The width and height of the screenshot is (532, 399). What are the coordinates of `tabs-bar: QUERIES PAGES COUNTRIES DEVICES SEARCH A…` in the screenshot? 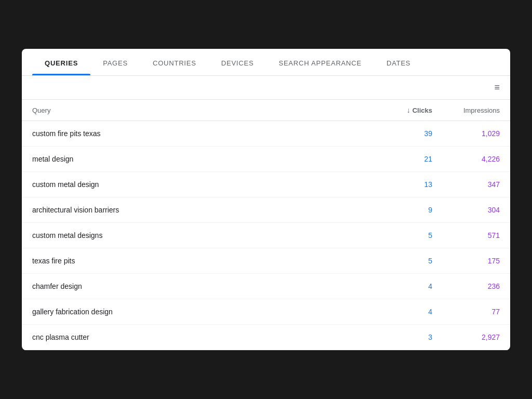 It's located at (266, 62).